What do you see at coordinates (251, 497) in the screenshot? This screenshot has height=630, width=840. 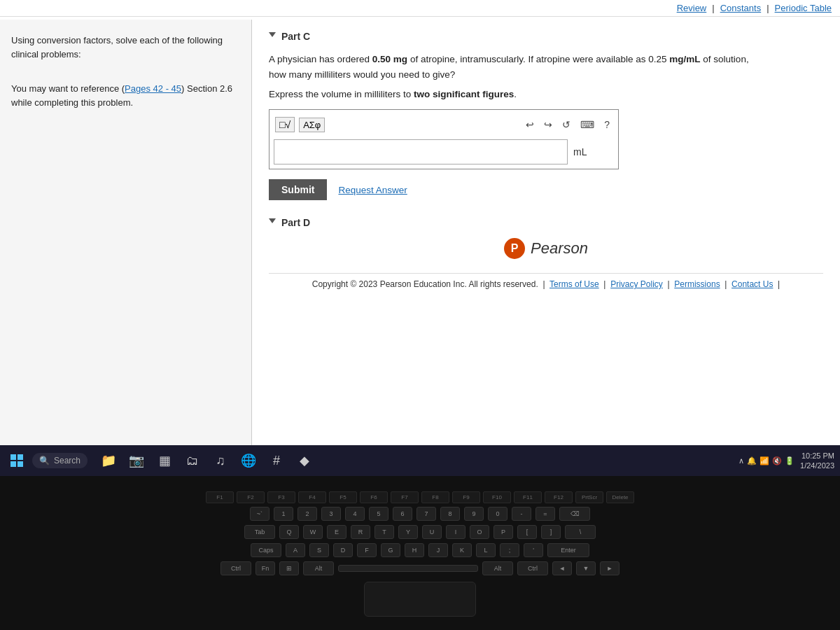 I see `f2-key: F2` at bounding box center [251, 497].